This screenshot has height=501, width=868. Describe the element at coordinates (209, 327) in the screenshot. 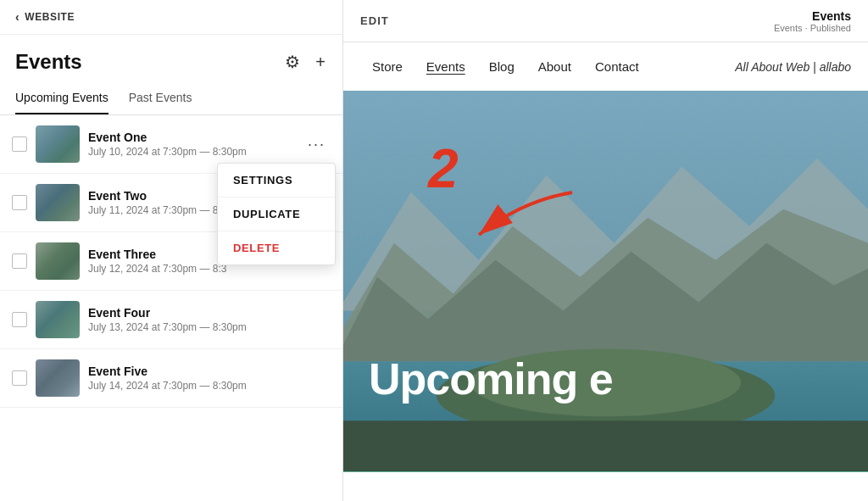

I see `event-date-4: July 13, 2024 at 7:30pm — 8:30pm` at that location.